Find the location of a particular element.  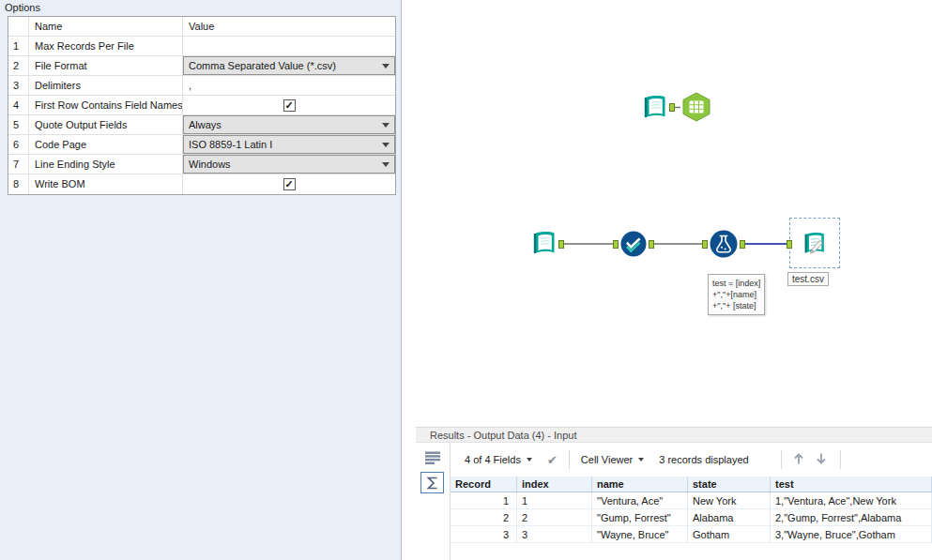

annotation-line: test = [index] is located at coordinates (736, 283).